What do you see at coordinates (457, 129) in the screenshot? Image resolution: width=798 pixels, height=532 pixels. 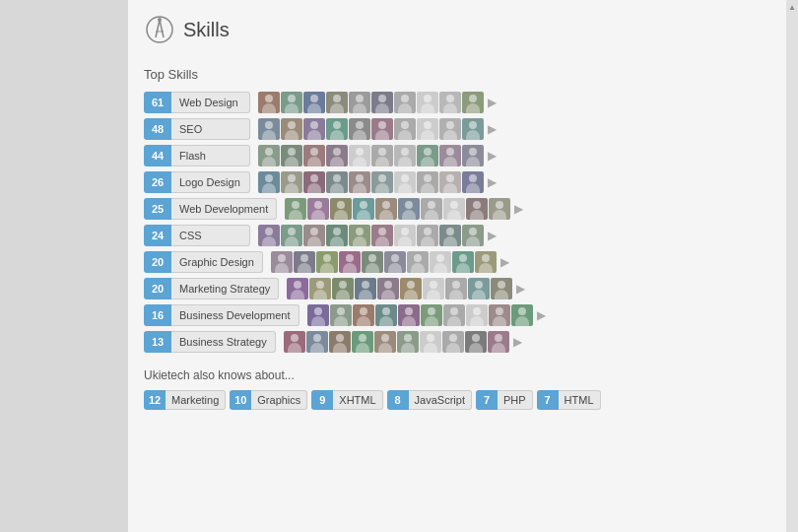 I see `skill-row: 48SEO ▶` at bounding box center [457, 129].